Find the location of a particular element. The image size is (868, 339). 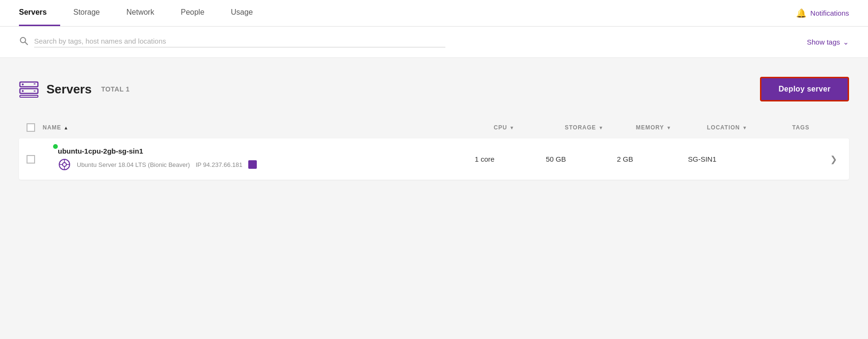

memory-cell: 2 GB is located at coordinates (652, 159).